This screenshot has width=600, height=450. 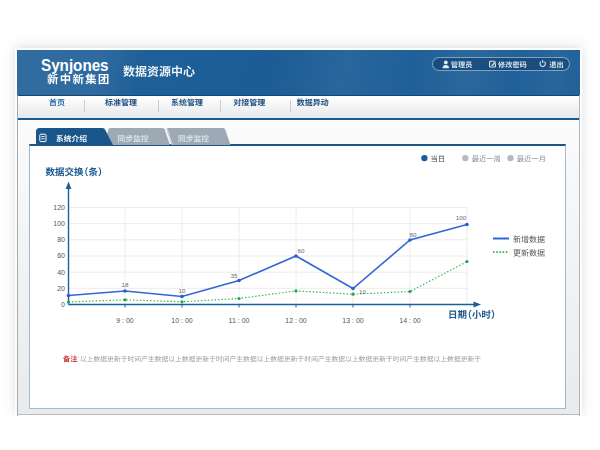 What do you see at coordinates (61, 272) in the screenshot?
I see `svg-text: 40` at bounding box center [61, 272].